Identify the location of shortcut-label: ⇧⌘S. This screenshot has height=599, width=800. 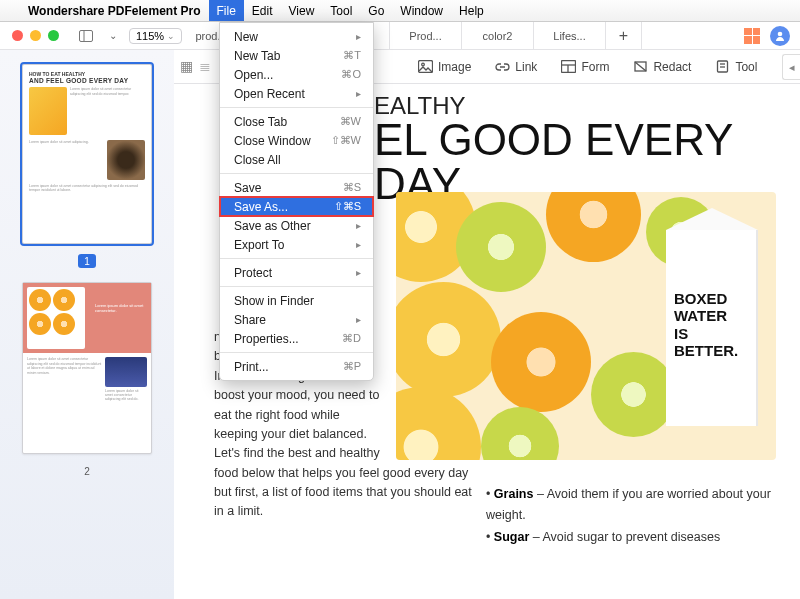
(348, 206).